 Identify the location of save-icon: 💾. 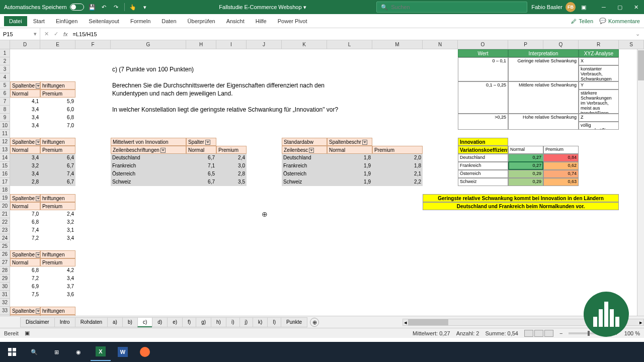
(92, 7).